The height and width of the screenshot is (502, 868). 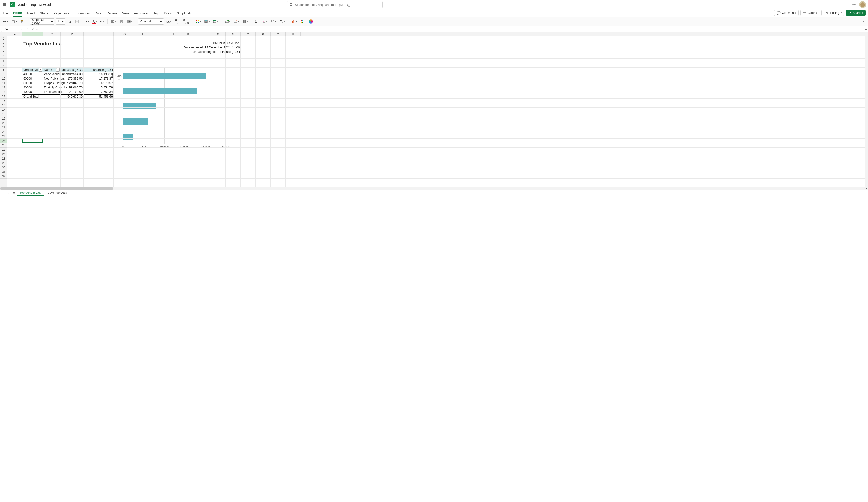 What do you see at coordinates (245, 21) in the screenshot?
I see `format-cells-button: ▾` at bounding box center [245, 21].